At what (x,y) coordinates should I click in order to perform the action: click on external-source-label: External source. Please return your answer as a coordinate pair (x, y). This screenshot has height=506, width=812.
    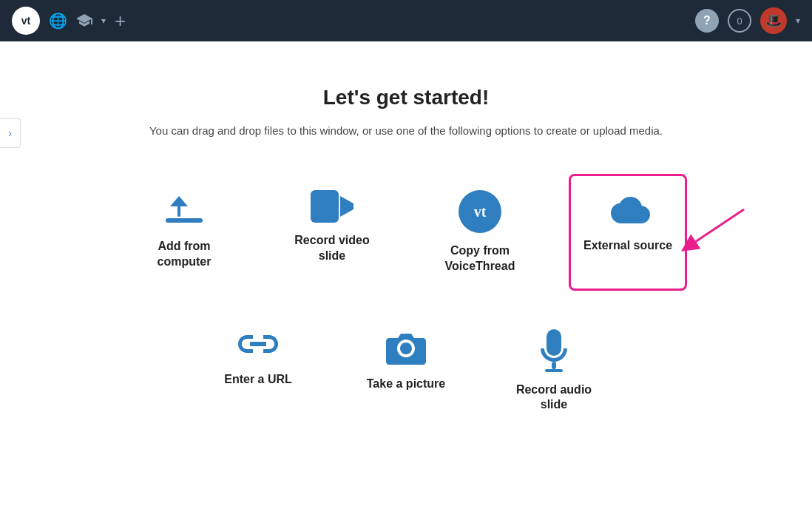
    Looking at the image, I should click on (628, 246).